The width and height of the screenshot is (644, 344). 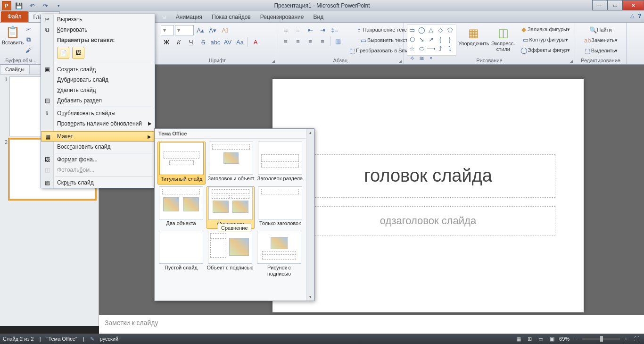 I want to click on status-language: русский, so click(x=109, y=339).